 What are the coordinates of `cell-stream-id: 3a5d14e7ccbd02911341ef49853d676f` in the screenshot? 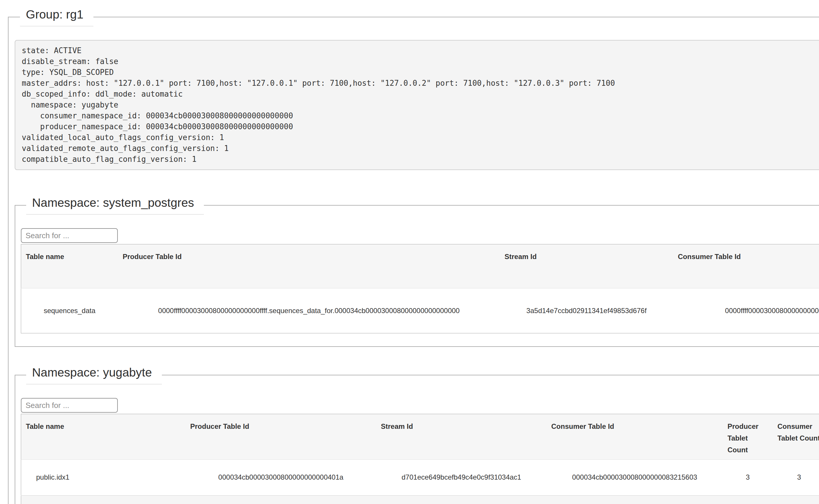 It's located at (587, 311).